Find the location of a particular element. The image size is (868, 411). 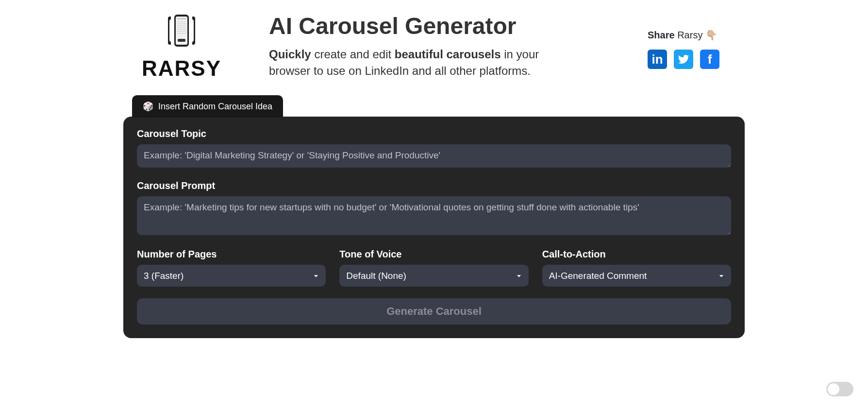

subtitle-bold-1: Quickly is located at coordinates (290, 54).